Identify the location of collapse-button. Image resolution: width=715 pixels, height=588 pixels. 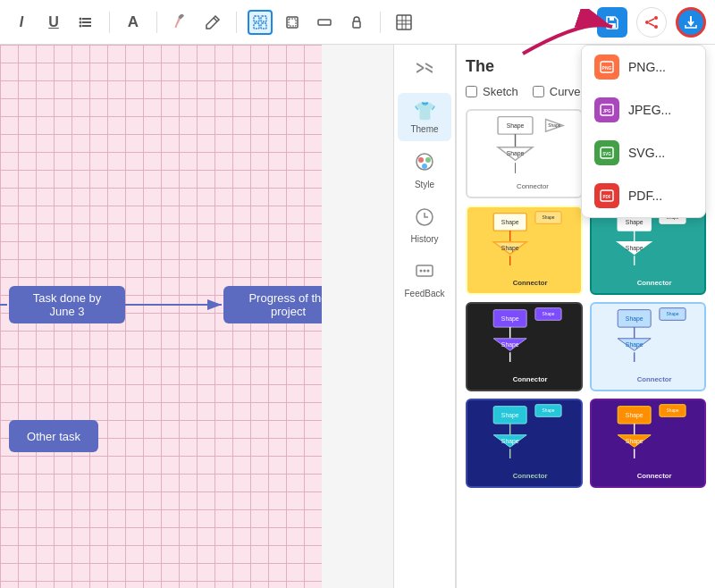
(425, 68).